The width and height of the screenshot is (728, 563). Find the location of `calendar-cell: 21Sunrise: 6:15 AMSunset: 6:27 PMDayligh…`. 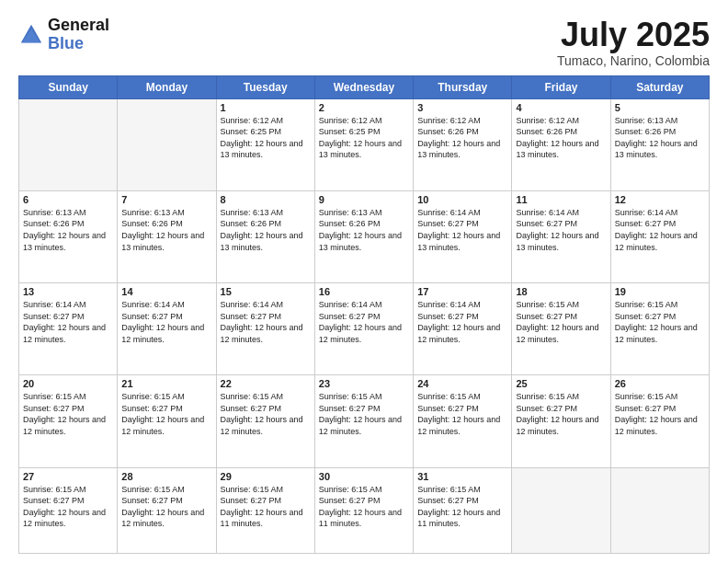

calendar-cell: 21Sunrise: 6:15 AMSunset: 6:27 PMDayligh… is located at coordinates (167, 421).